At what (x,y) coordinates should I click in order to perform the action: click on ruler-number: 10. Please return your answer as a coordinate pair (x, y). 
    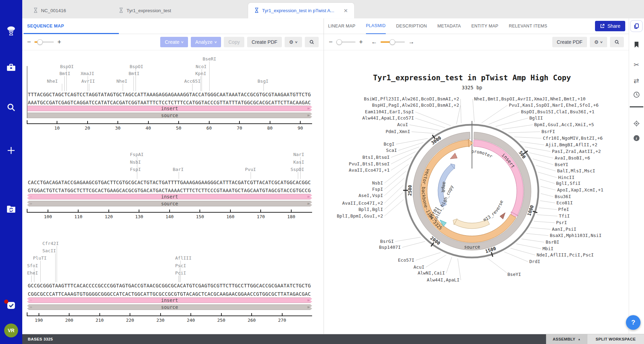
    Looking at the image, I should click on (57, 128).